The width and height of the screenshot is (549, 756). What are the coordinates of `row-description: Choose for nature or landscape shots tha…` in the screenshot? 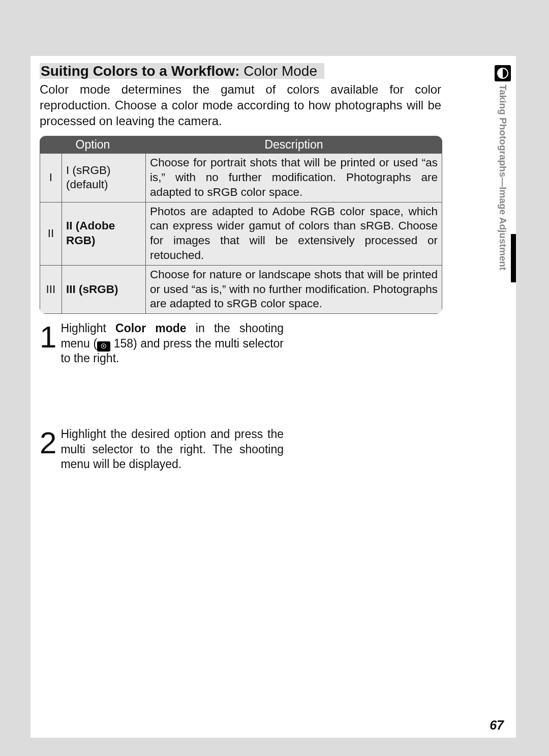 It's located at (294, 289).